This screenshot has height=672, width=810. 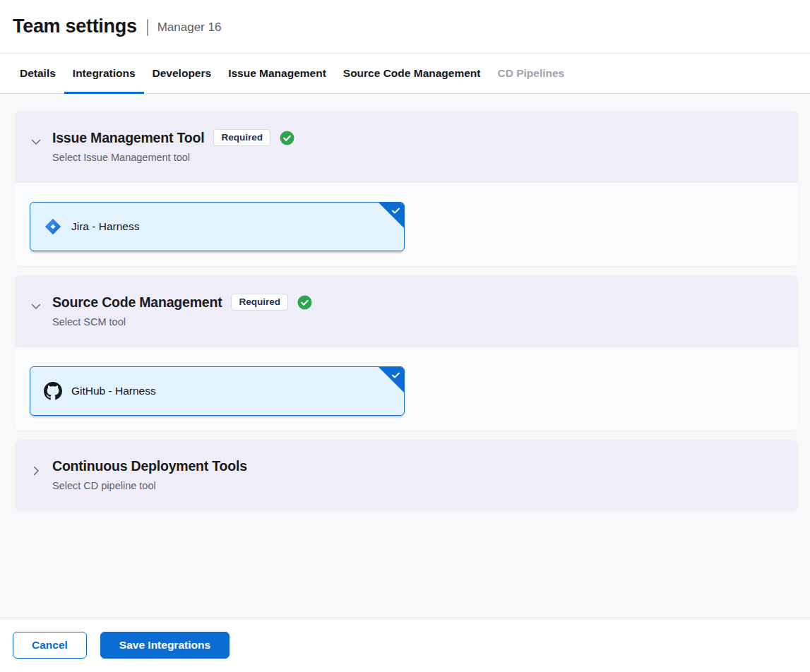 I want to click on chevron-right-icon, so click(x=36, y=471).